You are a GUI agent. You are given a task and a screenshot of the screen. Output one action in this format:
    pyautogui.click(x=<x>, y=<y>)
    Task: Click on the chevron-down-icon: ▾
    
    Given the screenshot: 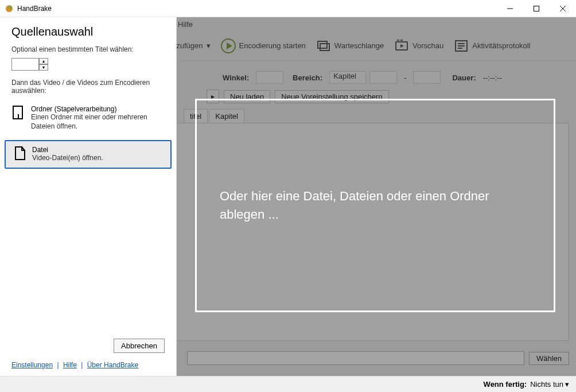 What is the action you would take?
    pyautogui.click(x=567, y=385)
    